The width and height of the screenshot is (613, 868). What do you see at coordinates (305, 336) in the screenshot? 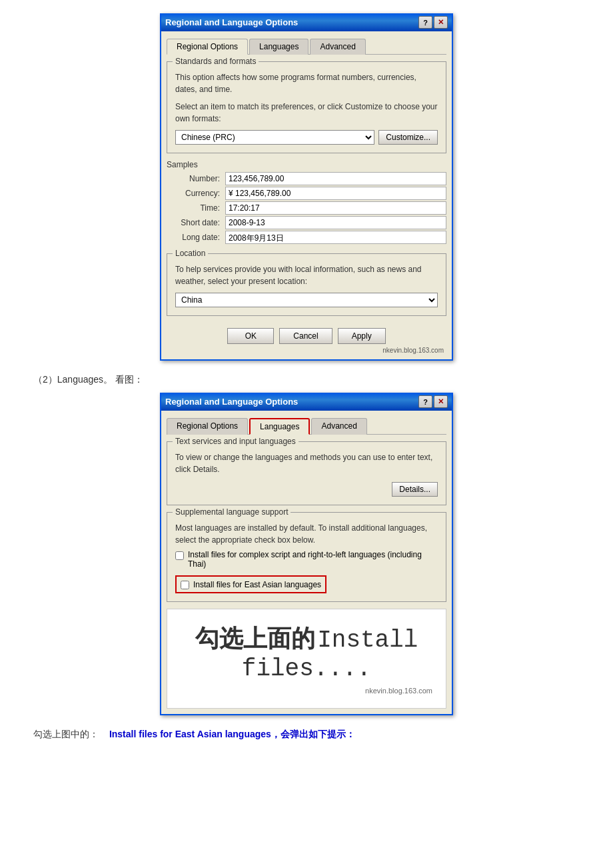
I see `cancel-button: Cancel` at bounding box center [305, 336].